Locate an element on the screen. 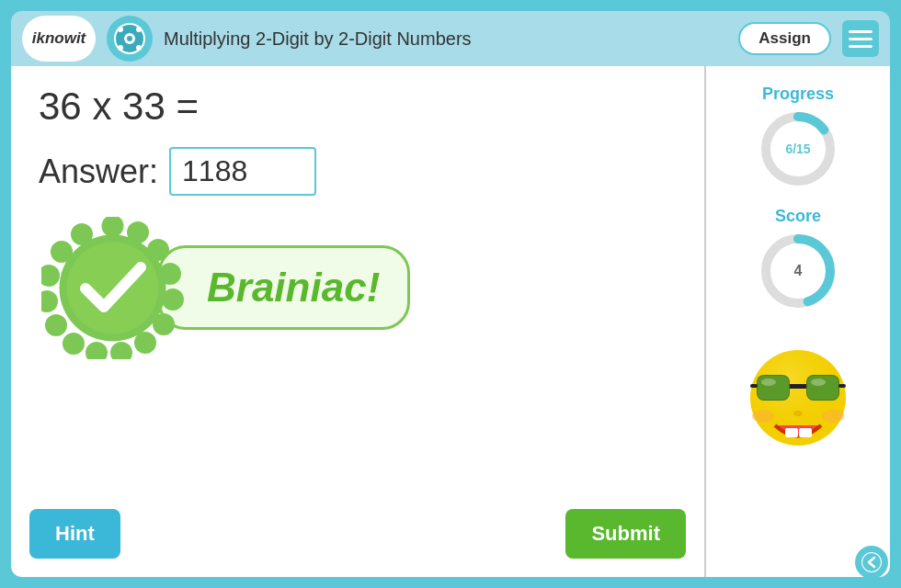 The height and width of the screenshot is (588, 901). answer-label: Answer: is located at coordinates (98, 172).